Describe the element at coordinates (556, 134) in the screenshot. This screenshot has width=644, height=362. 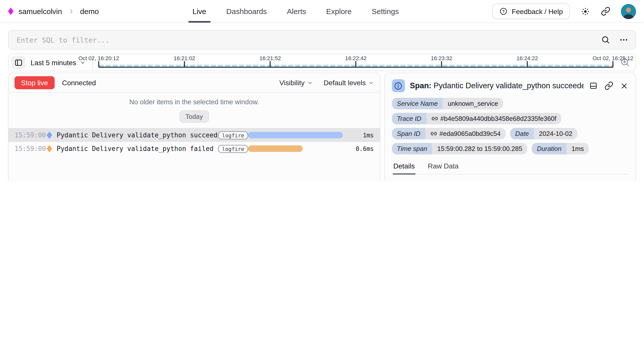
I see `attribute-value: 2024-10-02` at that location.